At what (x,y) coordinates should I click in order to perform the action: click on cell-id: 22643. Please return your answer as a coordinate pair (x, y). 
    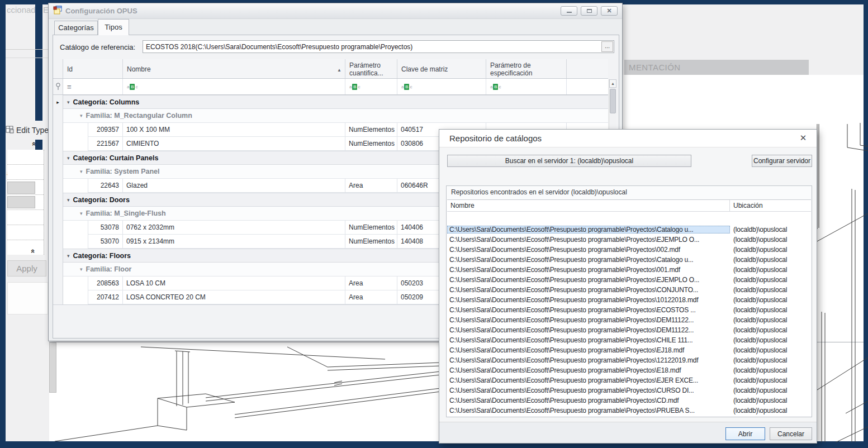
    Looking at the image, I should click on (105, 185).